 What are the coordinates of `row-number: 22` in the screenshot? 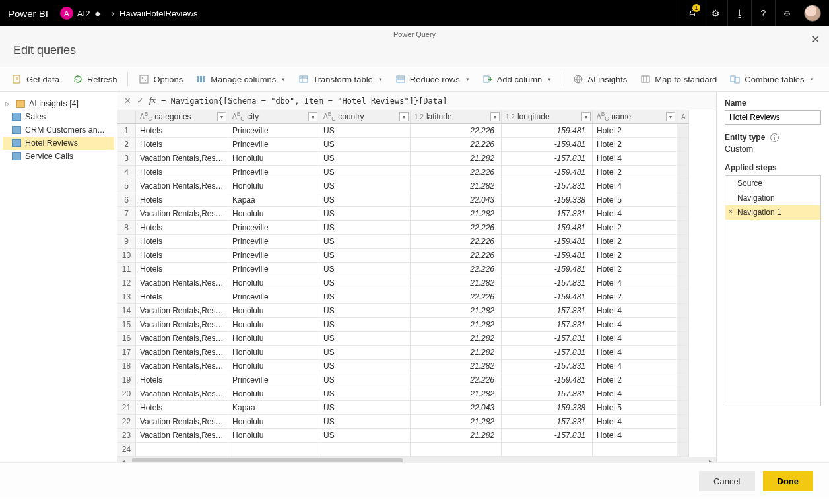 It's located at (127, 422).